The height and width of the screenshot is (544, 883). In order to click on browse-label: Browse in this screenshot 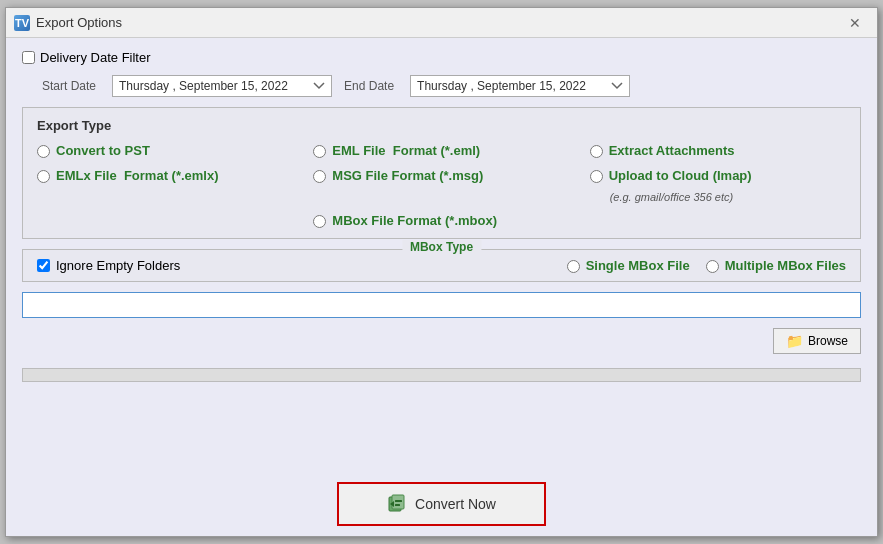, I will do `click(828, 341)`.